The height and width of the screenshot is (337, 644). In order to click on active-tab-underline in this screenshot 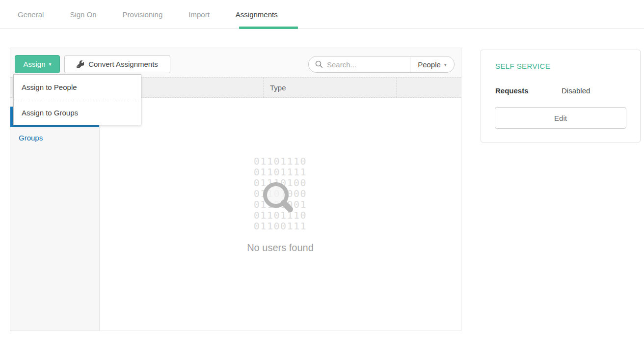, I will do `click(268, 28)`.